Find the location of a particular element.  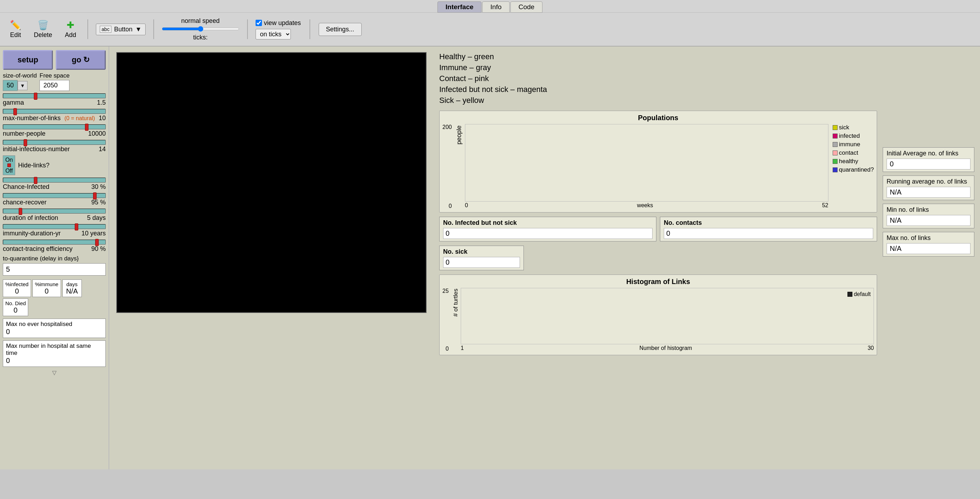

gamma-label: gamma is located at coordinates (13, 103).